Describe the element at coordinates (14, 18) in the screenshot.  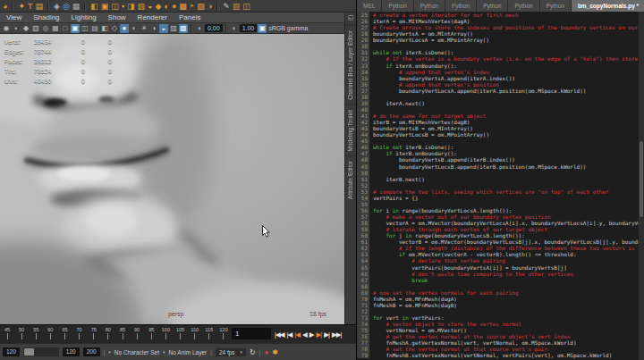
I see `viewport-menu-view: View` at that location.